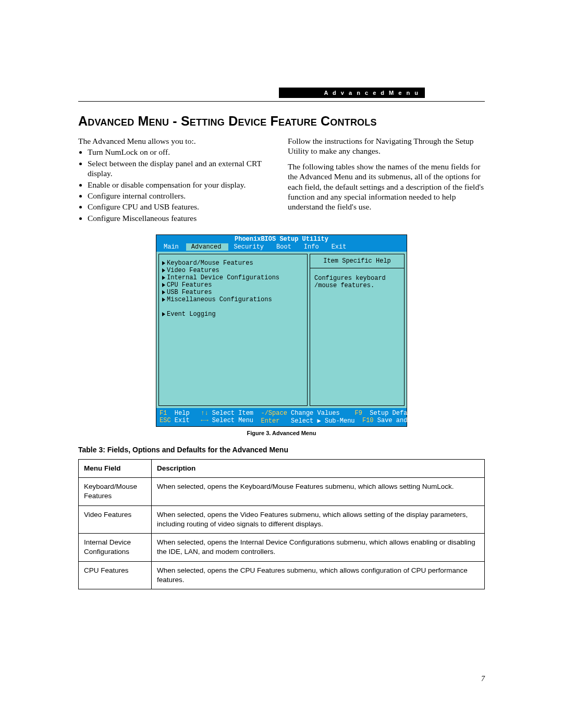 This screenshot has height=728, width=563. Describe the element at coordinates (270, 421) in the screenshot. I see `key-enter: Enter` at that location.